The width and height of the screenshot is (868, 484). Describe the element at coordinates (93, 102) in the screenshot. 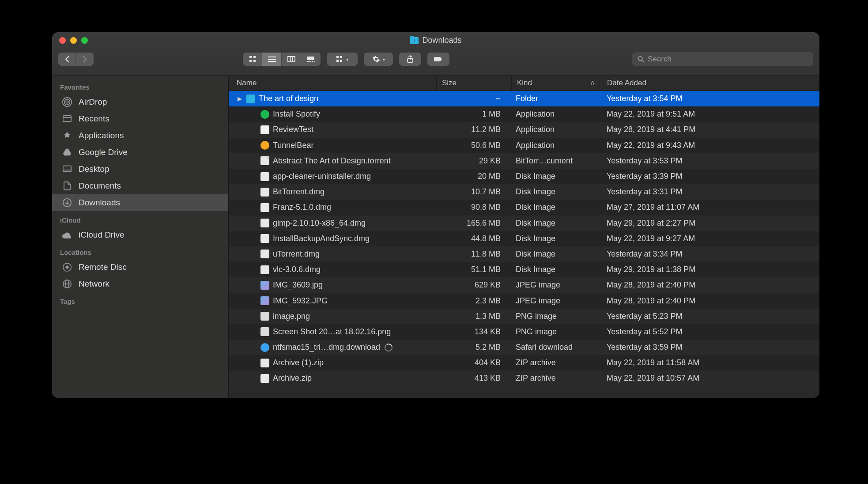

I see `sidebar-item-label: AirDrop` at that location.